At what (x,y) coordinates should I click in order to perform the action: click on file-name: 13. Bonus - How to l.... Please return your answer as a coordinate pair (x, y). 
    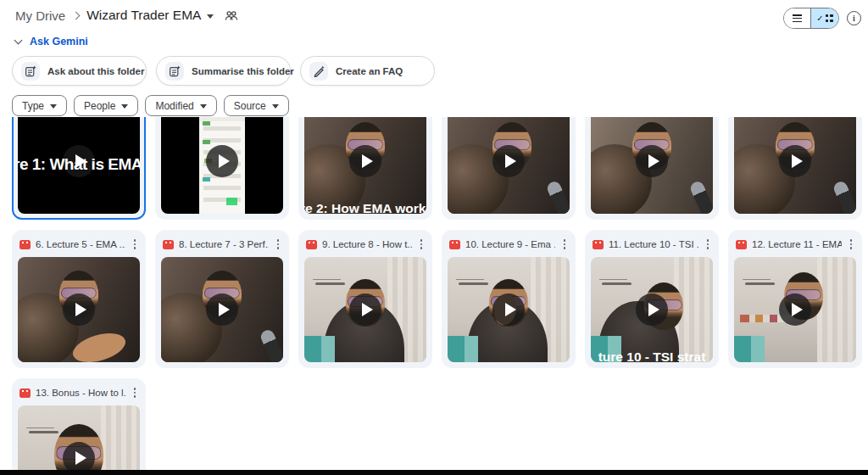
    Looking at the image, I should click on (81, 393).